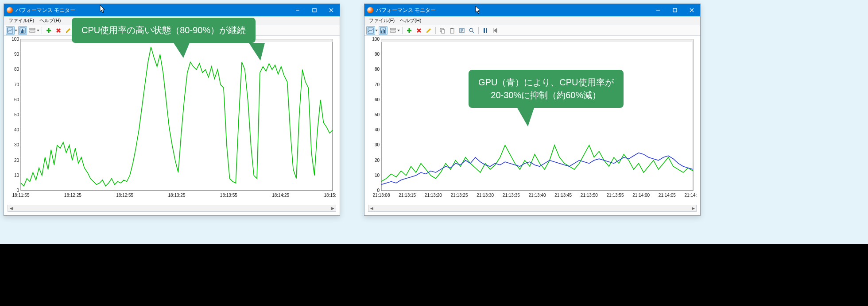 This screenshot has height=306, width=868. What do you see at coordinates (478, 31) in the screenshot?
I see `toolbar-separator` at bounding box center [478, 31].